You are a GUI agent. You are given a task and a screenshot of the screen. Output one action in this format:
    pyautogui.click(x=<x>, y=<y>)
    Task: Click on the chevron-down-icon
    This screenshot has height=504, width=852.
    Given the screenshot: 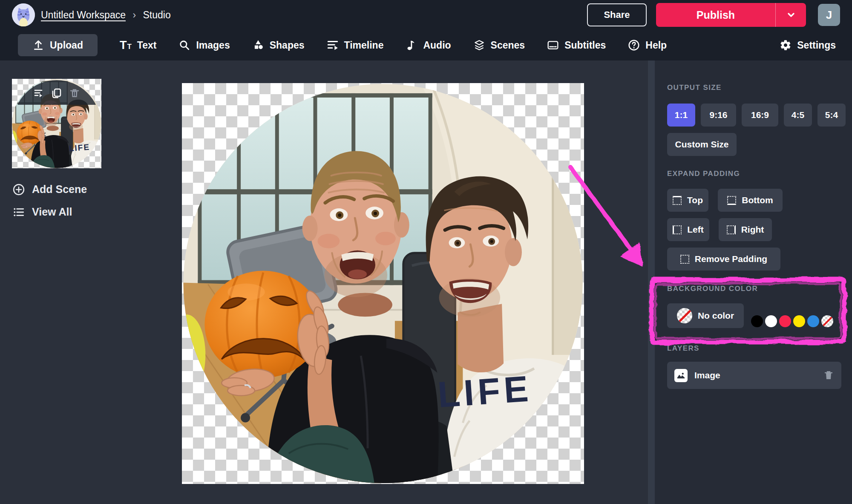 What is the action you would take?
    pyautogui.click(x=791, y=15)
    